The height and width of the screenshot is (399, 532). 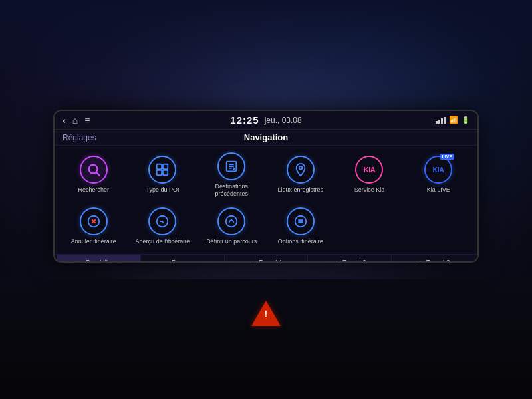 What do you see at coordinates (183, 259) in the screenshot?
I see `fav-bureau: Bureau` at bounding box center [183, 259].